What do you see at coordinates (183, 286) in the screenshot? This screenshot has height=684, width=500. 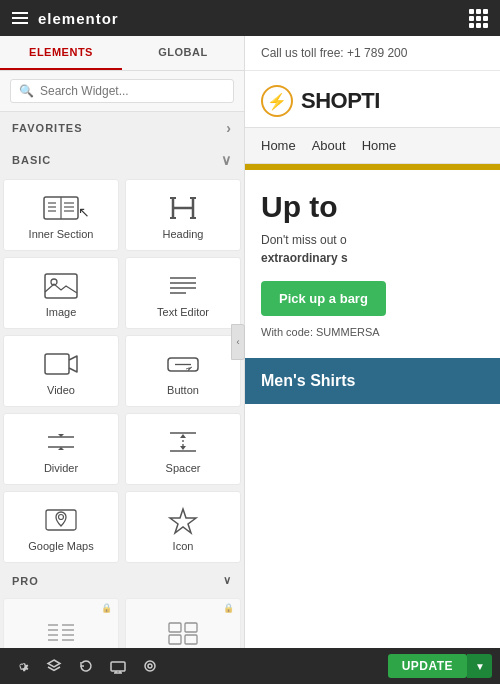 I see `text-editor-icon` at bounding box center [183, 286].